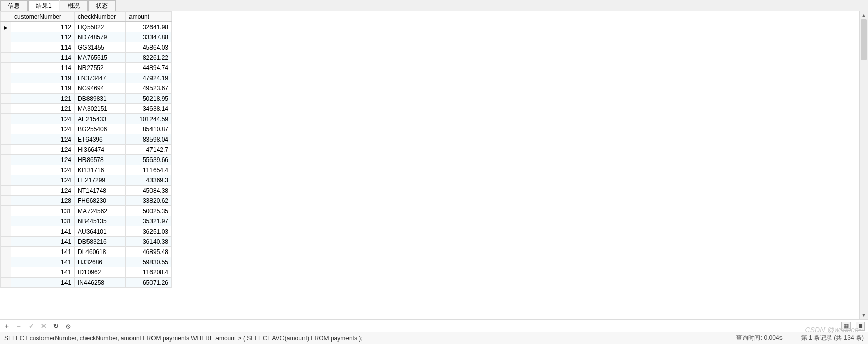  What do you see at coordinates (100, 140) in the screenshot?
I see `cell-checkNumber: ET64396` at bounding box center [100, 140].